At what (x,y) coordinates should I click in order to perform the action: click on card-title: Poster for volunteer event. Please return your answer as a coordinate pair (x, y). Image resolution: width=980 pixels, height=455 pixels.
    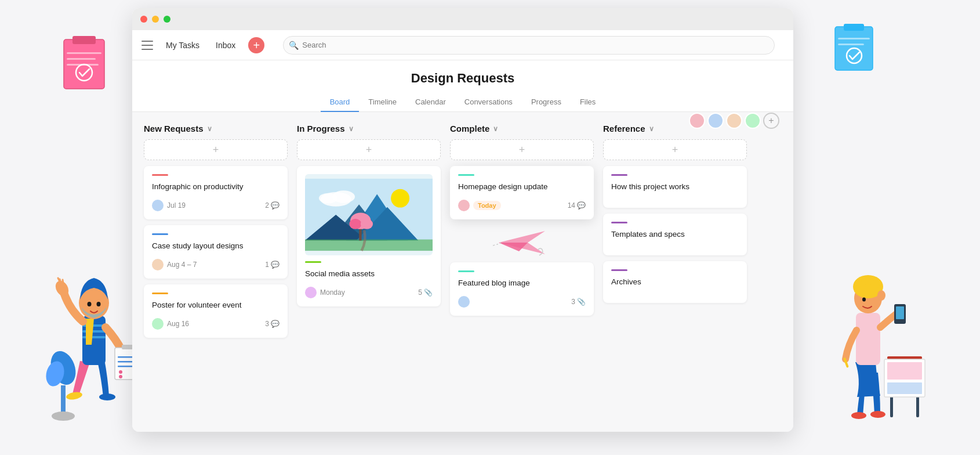
    Looking at the image, I should click on (216, 305).